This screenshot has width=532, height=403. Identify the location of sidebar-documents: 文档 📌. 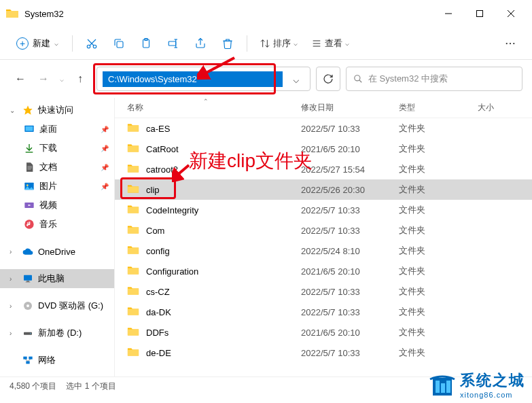
(57, 167).